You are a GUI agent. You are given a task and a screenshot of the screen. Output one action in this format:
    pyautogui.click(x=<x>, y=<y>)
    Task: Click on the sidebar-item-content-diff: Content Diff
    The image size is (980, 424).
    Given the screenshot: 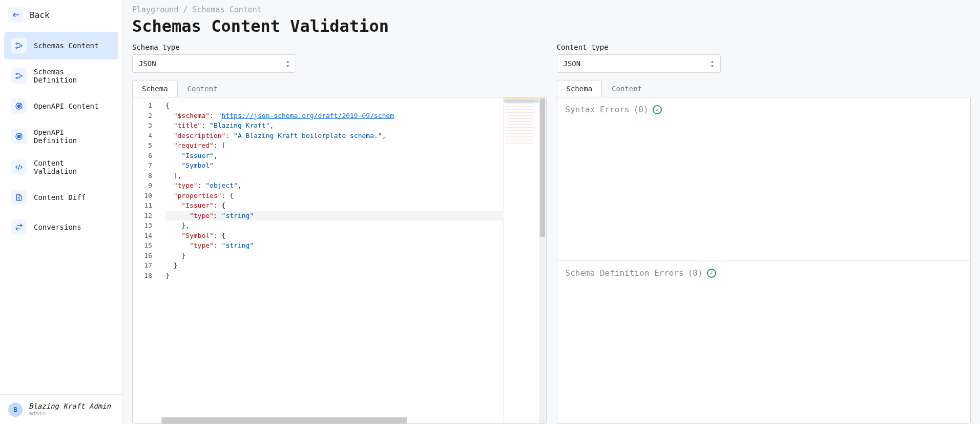 What is the action you would take?
    pyautogui.click(x=61, y=197)
    